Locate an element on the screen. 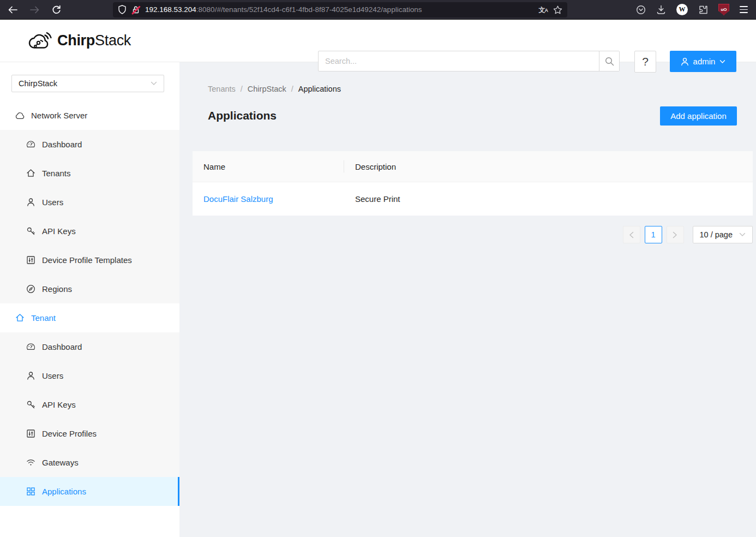 The width and height of the screenshot is (756, 537). pagination: 1 10 / page is located at coordinates (466, 235).